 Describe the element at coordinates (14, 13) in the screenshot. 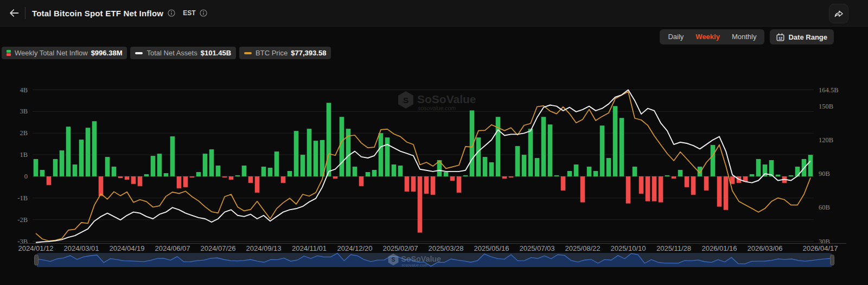

I see `back-button` at that location.